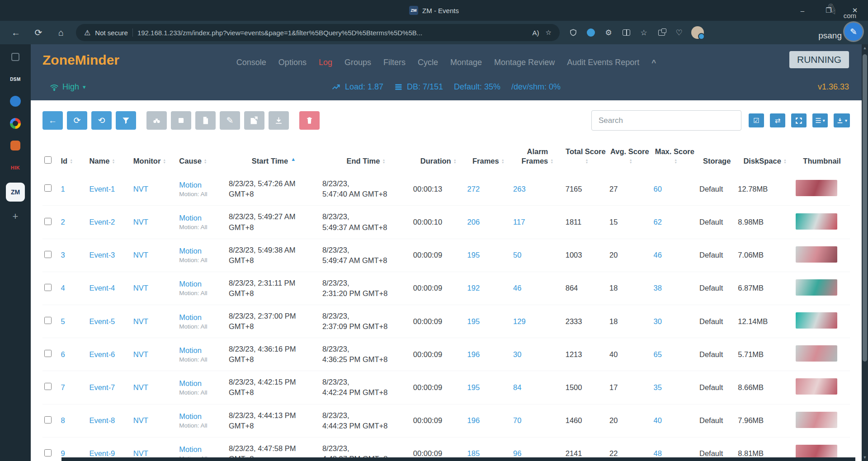 This screenshot has width=868, height=461. Describe the element at coordinates (658, 321) in the screenshot. I see `max-score-link: 30` at that location.